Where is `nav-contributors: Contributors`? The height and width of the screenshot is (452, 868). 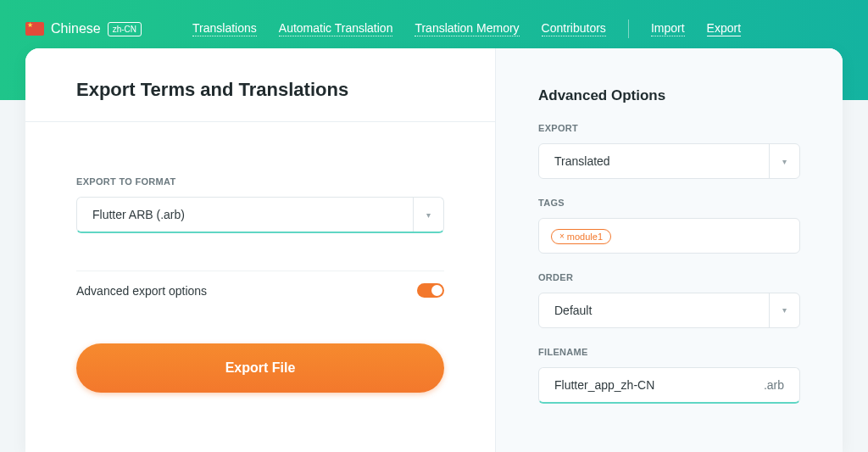
nav-contributors: Contributors is located at coordinates (574, 29).